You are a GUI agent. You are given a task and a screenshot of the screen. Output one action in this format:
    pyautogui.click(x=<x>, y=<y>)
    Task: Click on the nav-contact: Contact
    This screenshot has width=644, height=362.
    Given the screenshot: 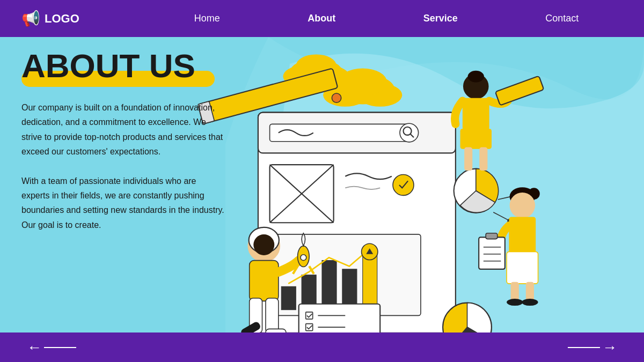 What is the action you would take?
    pyautogui.click(x=562, y=18)
    